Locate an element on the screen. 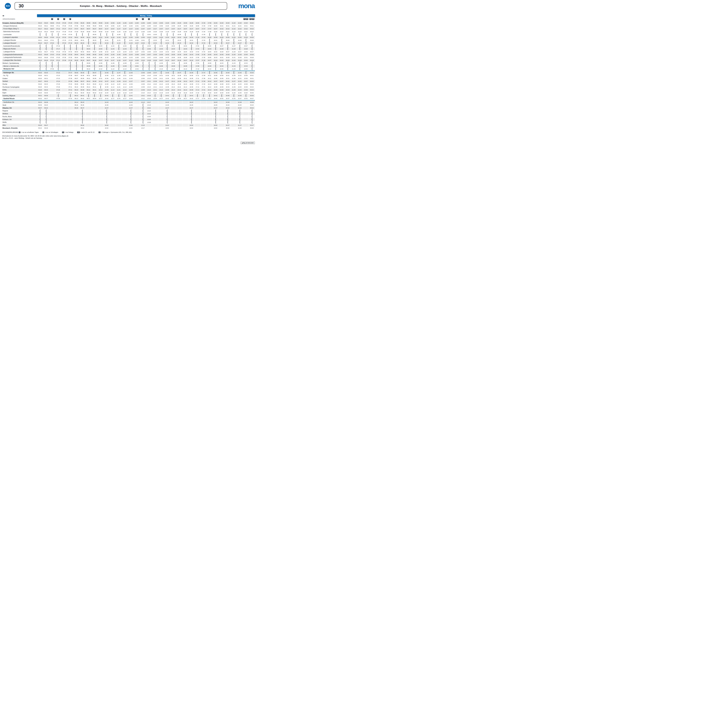 This screenshot has height=725, width=728. verkehrshinweis-label: VERKEHRSHINWEIS is located at coordinates (20, 19).